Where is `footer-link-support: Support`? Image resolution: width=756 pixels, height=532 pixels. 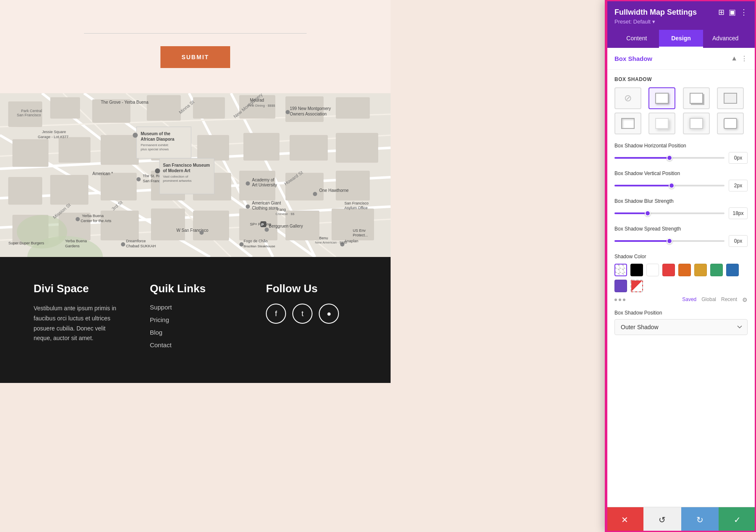 footer-link-support: Support is located at coordinates (161, 307).